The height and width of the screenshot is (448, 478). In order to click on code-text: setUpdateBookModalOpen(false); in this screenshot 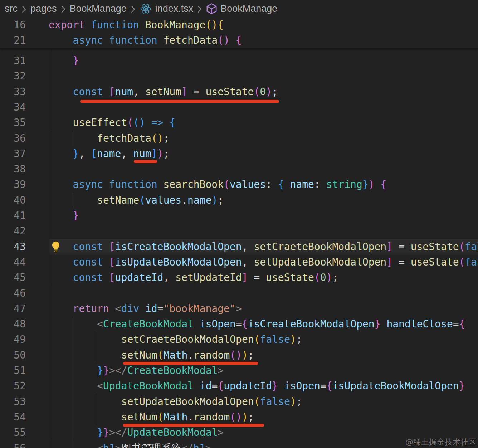, I will do `click(212, 401)`.